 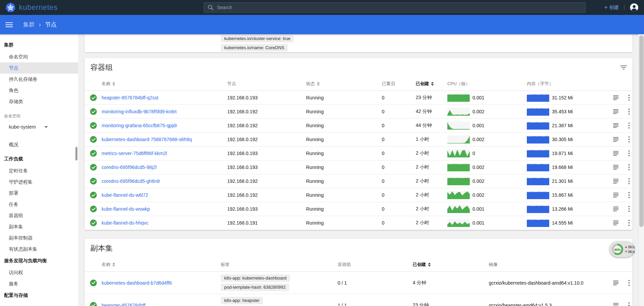 What do you see at coordinates (478, 98) in the screenshot?
I see `cpu-value: 0.001` at bounding box center [478, 98].